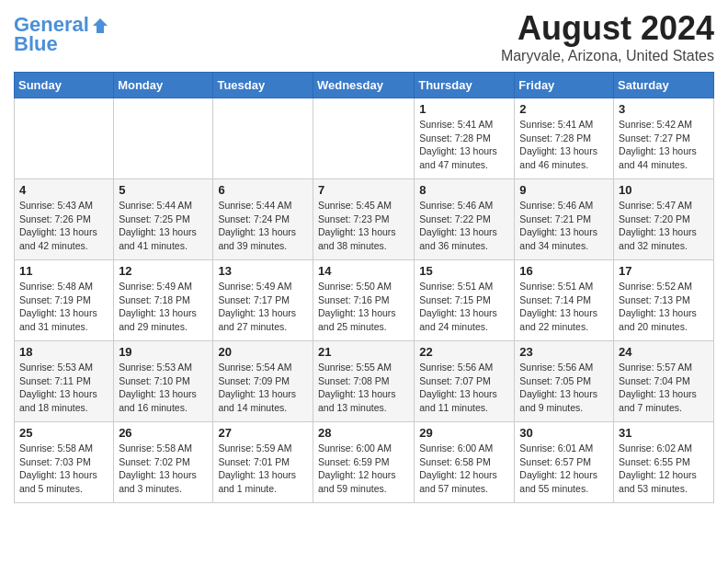  I want to click on day-number: 11, so click(64, 270).